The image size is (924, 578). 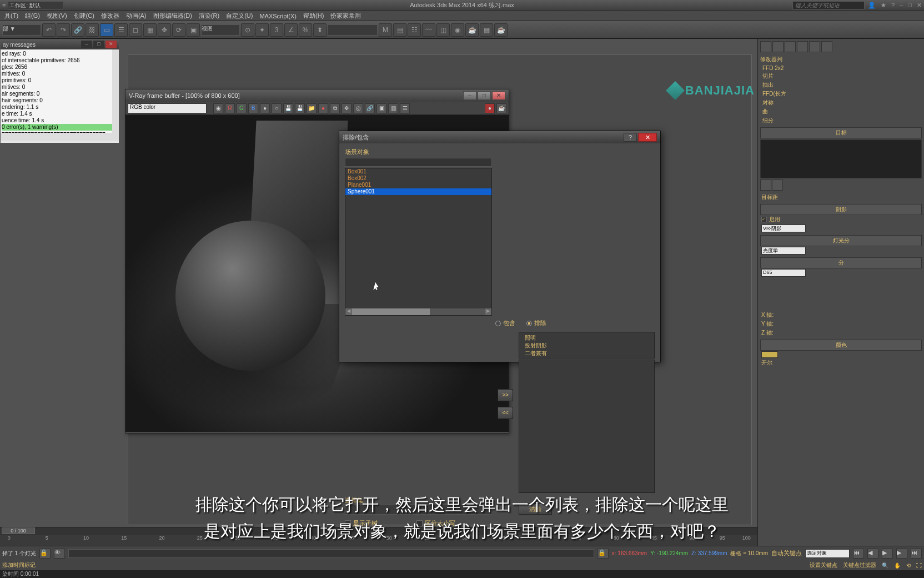 What do you see at coordinates (320, 30) in the screenshot?
I see `spinner-snap-button: ⬍` at bounding box center [320, 30].